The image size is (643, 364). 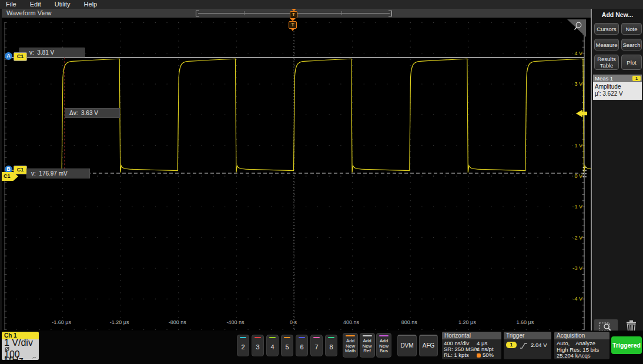 I want to click on y-axis-label: -4 V, so click(x=570, y=299).